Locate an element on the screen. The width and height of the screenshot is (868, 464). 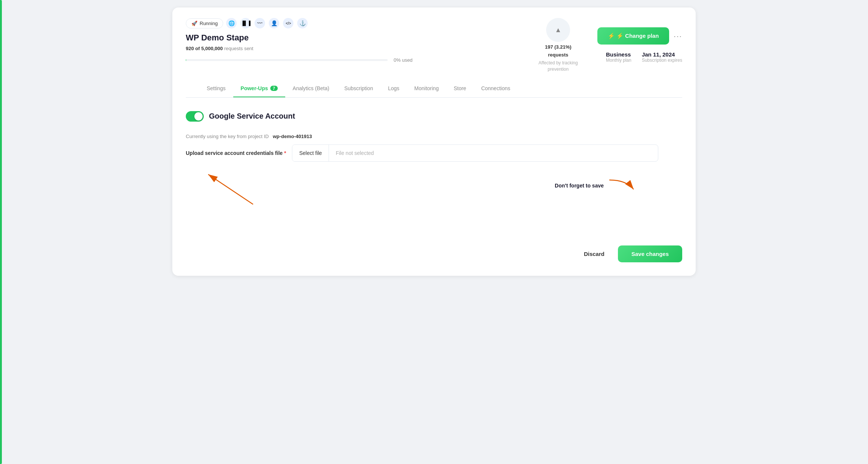
change-plan-button: ⚡ ⚡ Change plan is located at coordinates (633, 36).